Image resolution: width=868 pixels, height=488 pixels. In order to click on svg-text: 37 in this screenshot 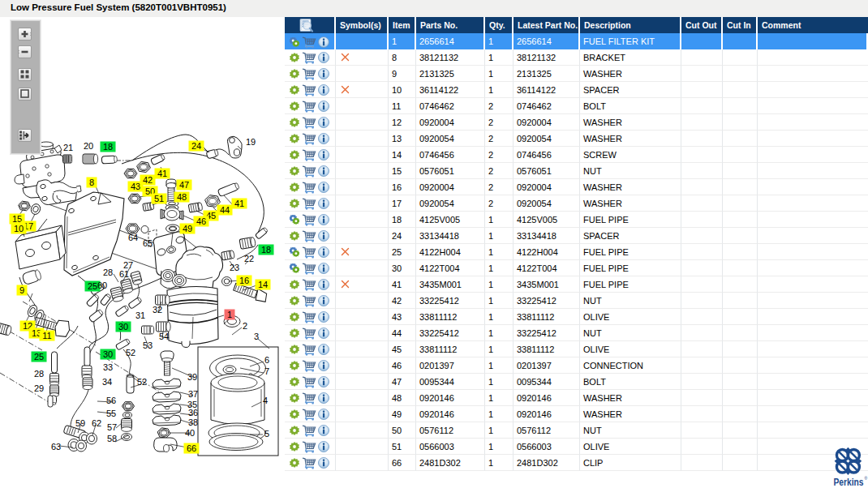, I will do `click(193, 394)`.